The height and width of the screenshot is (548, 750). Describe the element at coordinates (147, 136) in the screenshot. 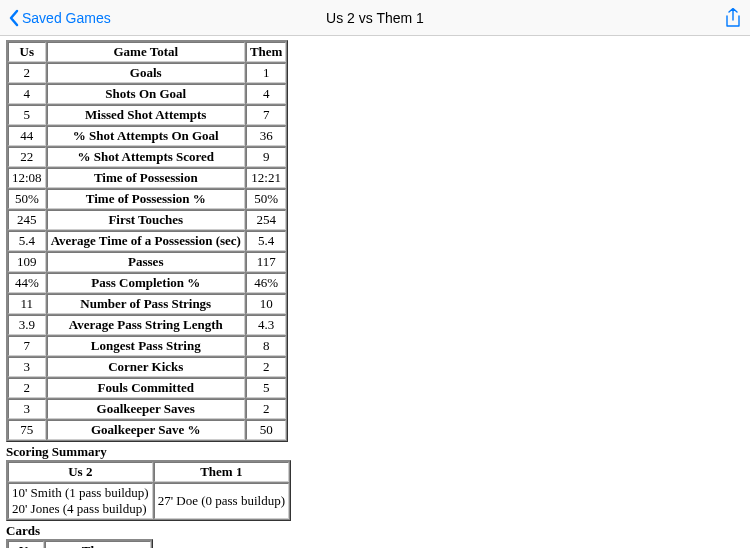

I see `table-row: 44% Shot Attempts On Goal36` at that location.